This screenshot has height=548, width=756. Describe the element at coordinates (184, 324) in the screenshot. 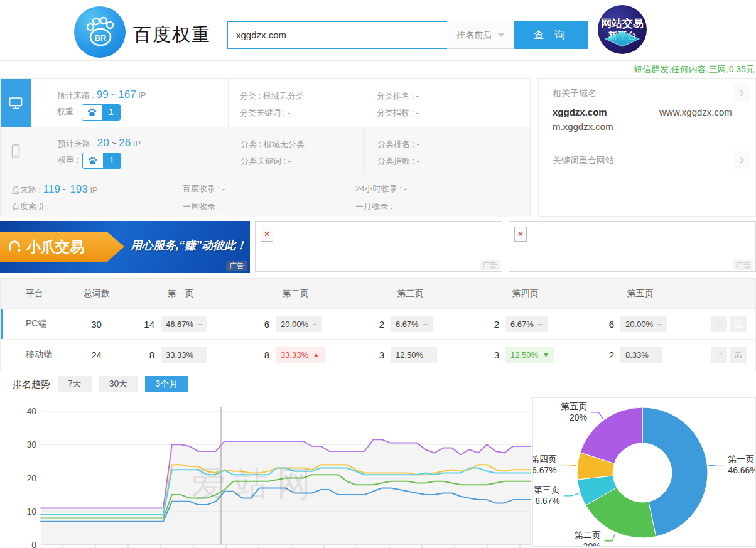

I see `page-pct-chip: 46.67%` at that location.